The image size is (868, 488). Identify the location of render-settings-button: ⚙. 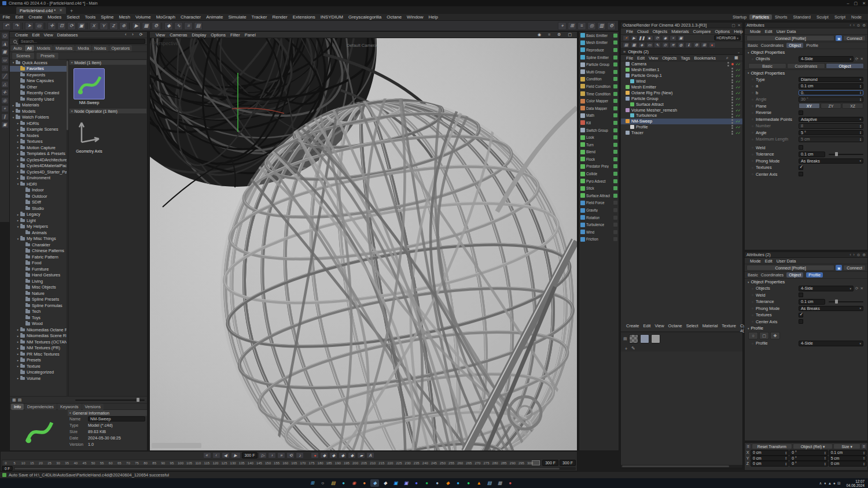
(156, 26).